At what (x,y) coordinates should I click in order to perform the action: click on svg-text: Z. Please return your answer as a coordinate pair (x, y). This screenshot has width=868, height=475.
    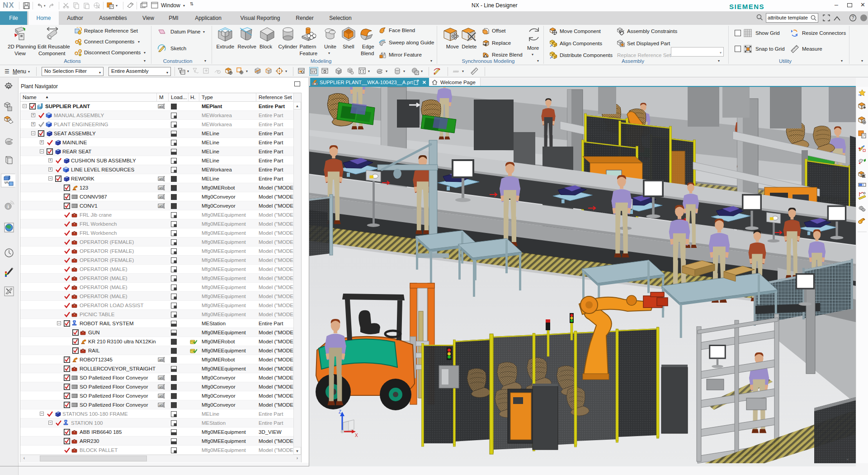
    Looking at the image, I should click on (340, 412).